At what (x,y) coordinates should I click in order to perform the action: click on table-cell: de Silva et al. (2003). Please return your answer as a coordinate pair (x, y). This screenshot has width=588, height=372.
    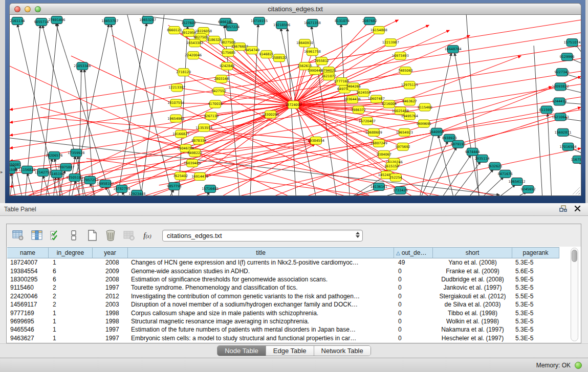
    Looking at the image, I should click on (473, 304).